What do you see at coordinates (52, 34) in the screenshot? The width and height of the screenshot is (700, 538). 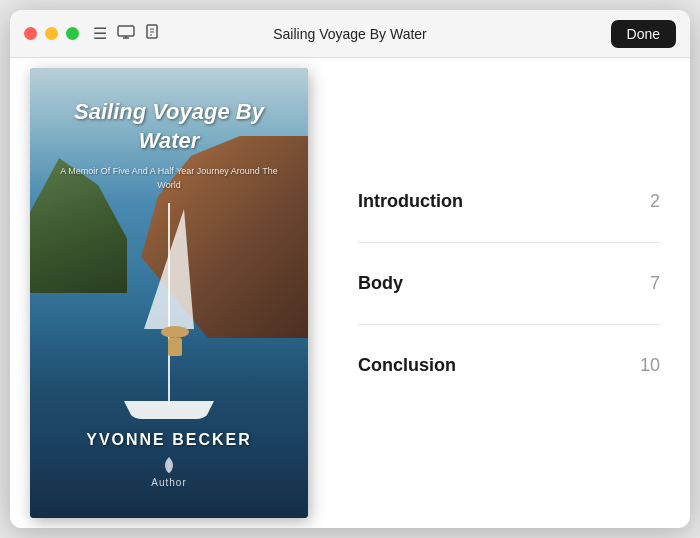 I see `traffic-lights` at bounding box center [52, 34].